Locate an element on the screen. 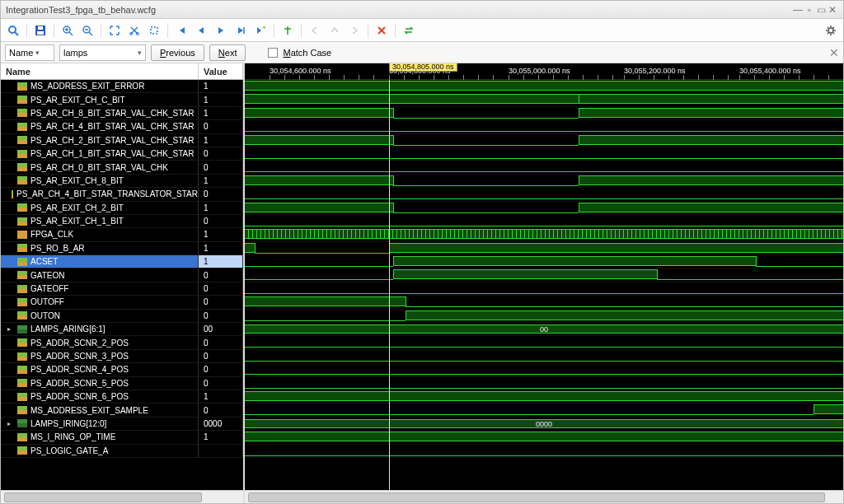 The height and width of the screenshot is (504, 844). gear-icon is located at coordinates (831, 30).